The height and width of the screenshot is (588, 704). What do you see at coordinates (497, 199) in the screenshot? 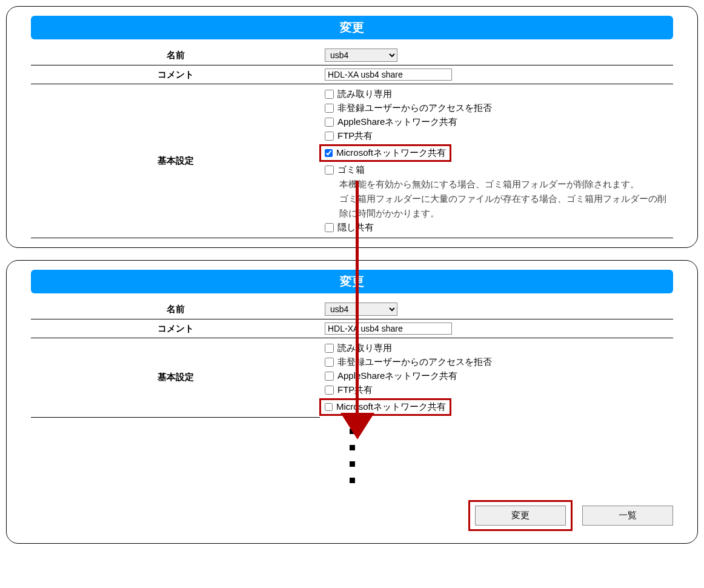
I see `trash-note: 本機能を有効から無効にする場合、ゴミ箱用フォルダーが削除されます。 ゴミ箱用フォ…` at bounding box center [497, 199].